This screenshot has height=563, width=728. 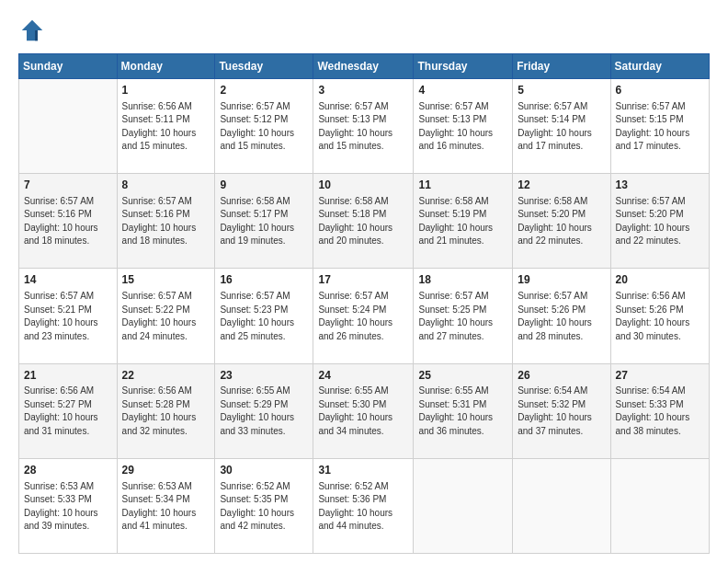 What do you see at coordinates (264, 186) in the screenshot?
I see `day-number: 9` at bounding box center [264, 186].